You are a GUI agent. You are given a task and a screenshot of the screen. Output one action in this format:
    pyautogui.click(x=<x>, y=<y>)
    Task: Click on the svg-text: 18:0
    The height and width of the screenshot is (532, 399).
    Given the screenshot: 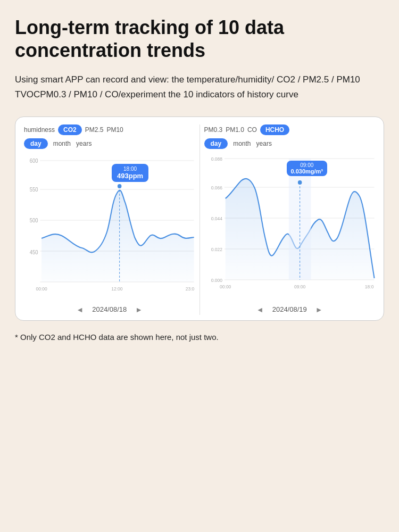 What is the action you would take?
    pyautogui.click(x=369, y=287)
    